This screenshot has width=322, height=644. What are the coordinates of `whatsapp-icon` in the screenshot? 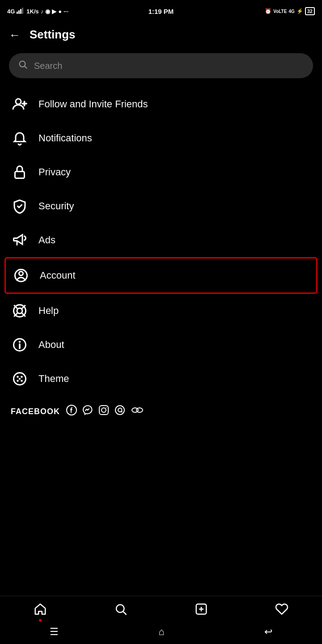 It's located at (120, 411).